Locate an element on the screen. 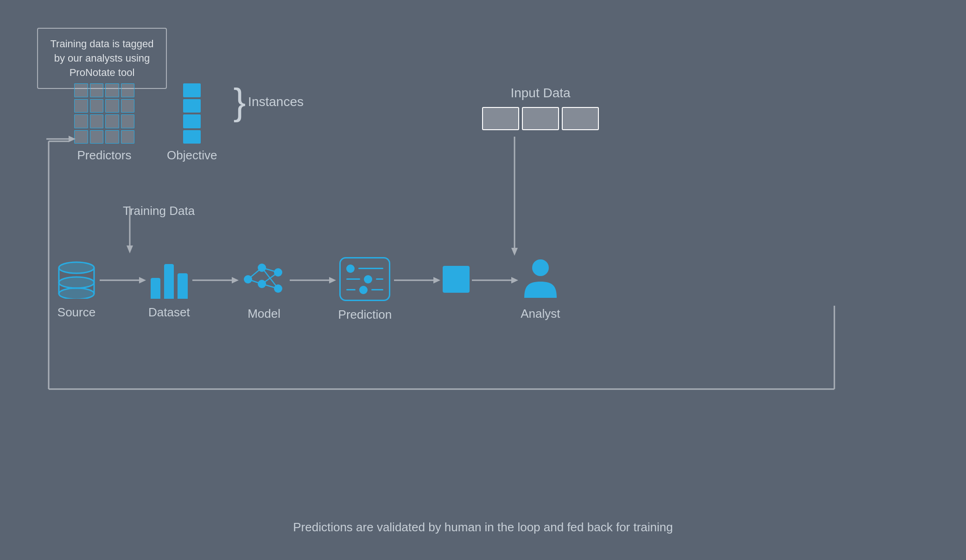  model-label: Model is located at coordinates (264, 314).